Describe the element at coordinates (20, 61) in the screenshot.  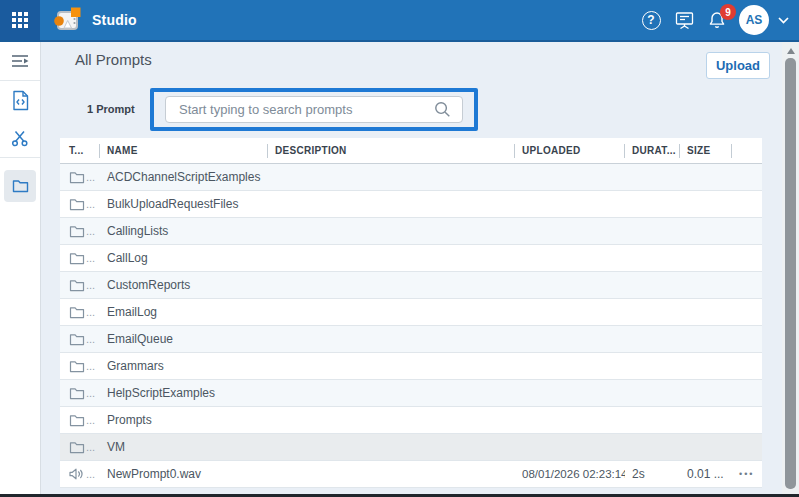
I see `sidebar-item-scripts` at that location.